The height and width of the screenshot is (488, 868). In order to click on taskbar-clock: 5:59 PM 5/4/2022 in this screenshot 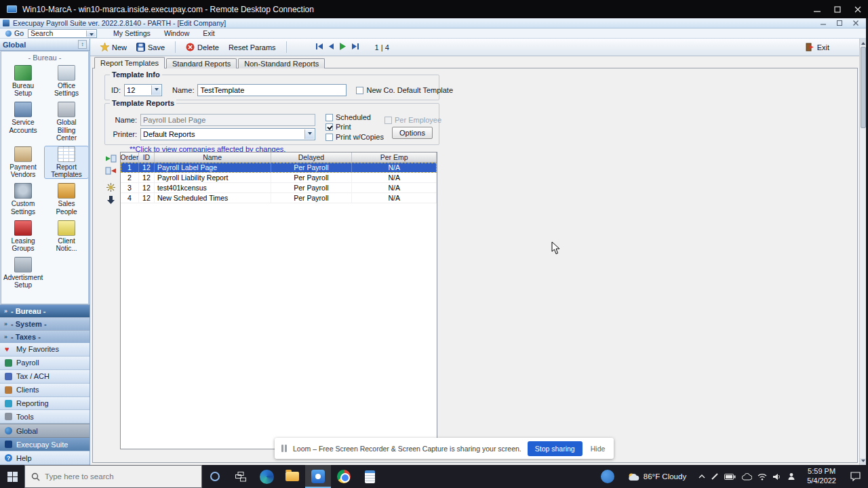, I will do `click(822, 476)`.